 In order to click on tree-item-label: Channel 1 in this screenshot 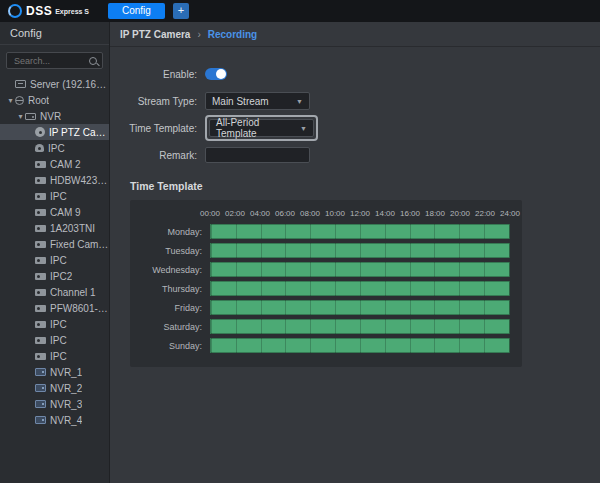, I will do `click(73, 292)`.